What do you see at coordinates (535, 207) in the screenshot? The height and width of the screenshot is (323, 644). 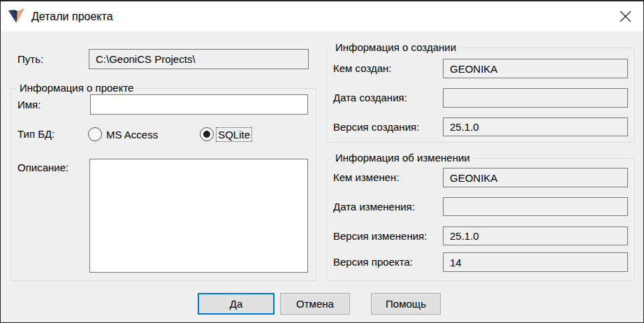 I see `modification-date-field` at bounding box center [535, 207].